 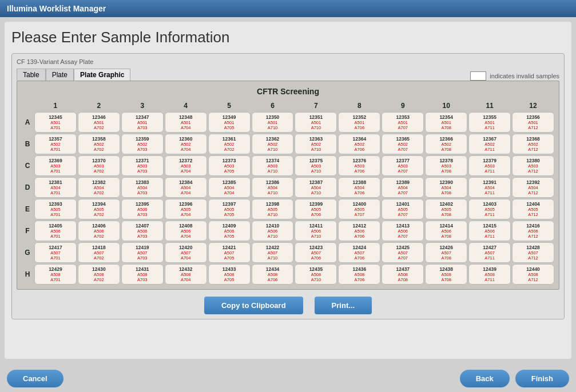 I want to click on tab-plate: Plate, so click(x=59, y=74).